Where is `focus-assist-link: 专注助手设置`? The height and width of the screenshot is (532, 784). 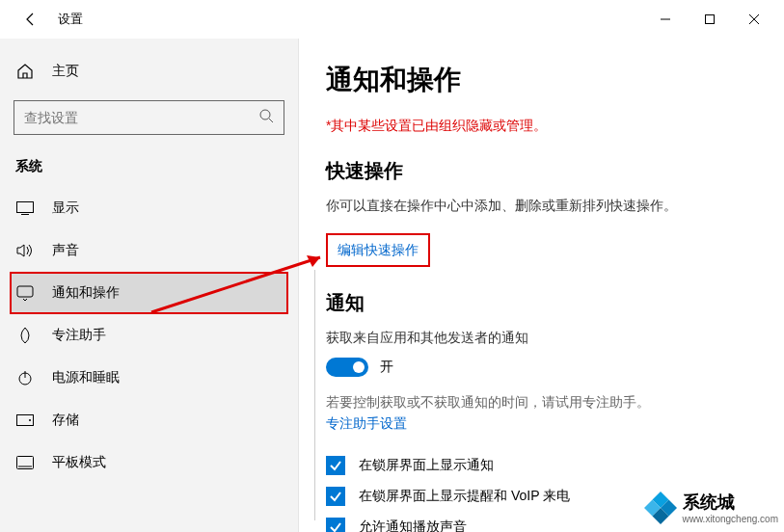
focus-assist-link: 专注助手设置 is located at coordinates (542, 424).